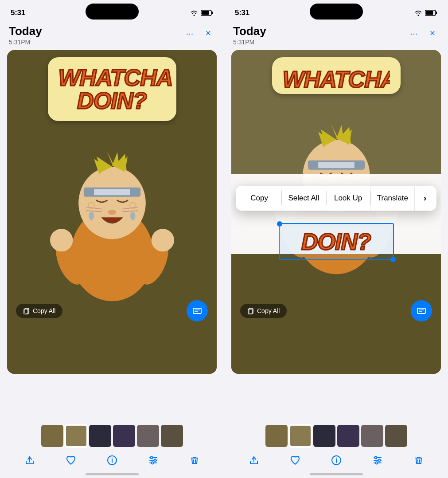  I want to click on dynamic-island-right, so click(336, 12).